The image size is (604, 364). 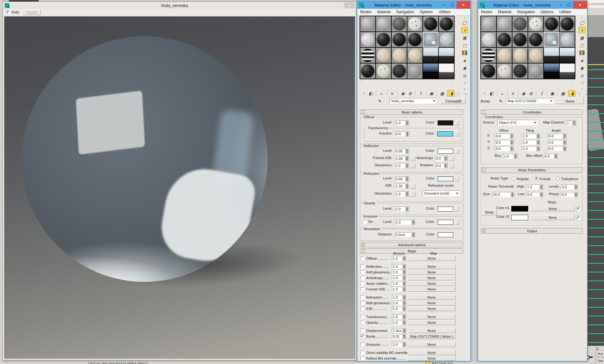 I want to click on eyedropper-icon: ✎, so click(x=501, y=101).